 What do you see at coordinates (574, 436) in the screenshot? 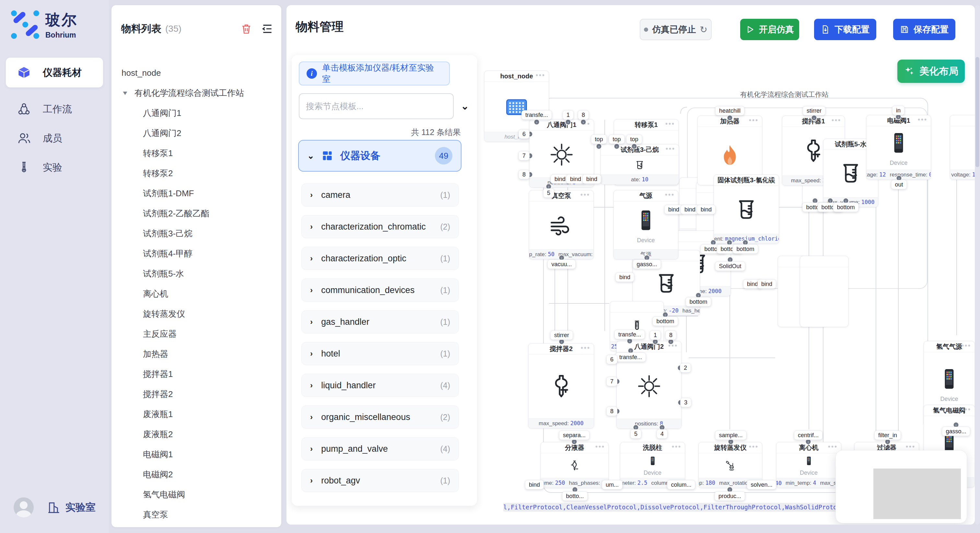
I see `port-label: separa...` at bounding box center [574, 436].